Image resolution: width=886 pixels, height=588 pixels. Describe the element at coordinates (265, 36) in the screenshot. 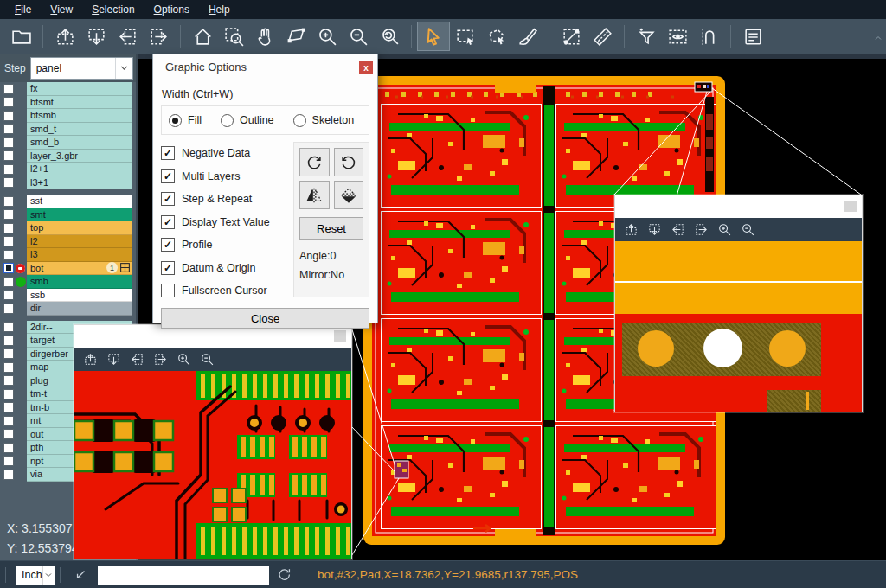

I see `pan-button` at that location.